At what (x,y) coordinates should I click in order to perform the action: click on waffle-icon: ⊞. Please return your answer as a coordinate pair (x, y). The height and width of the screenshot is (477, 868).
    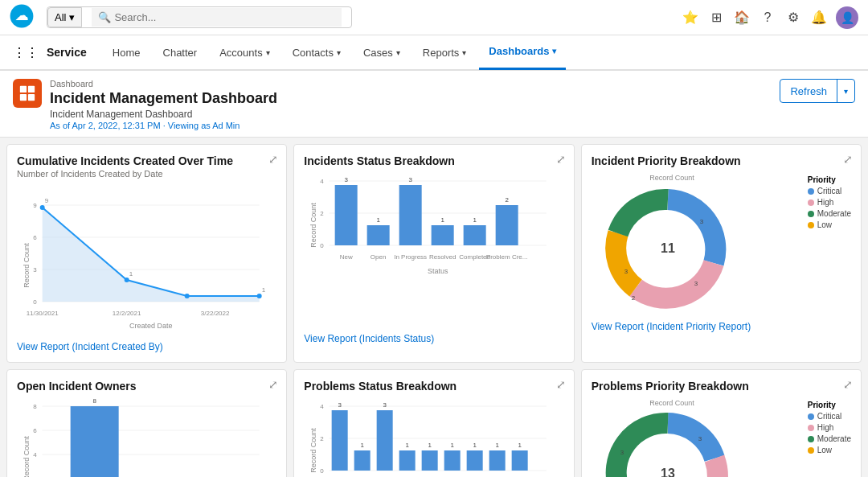
    Looking at the image, I should click on (716, 18).